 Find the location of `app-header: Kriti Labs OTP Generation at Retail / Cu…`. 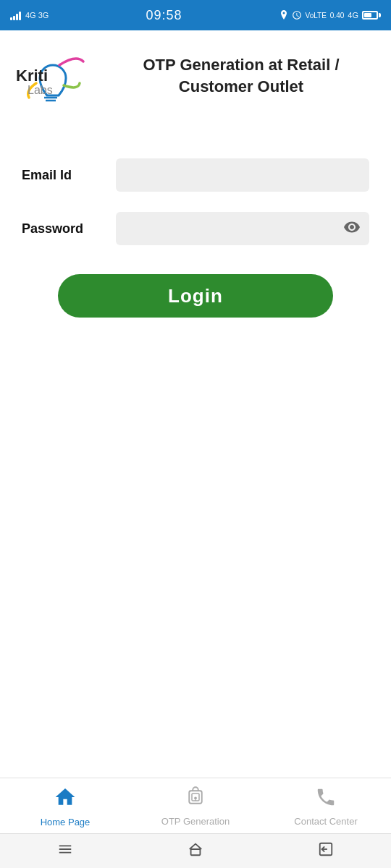

app-header: Kriti Labs OTP Generation at Retail / Cu… is located at coordinates (196, 72).